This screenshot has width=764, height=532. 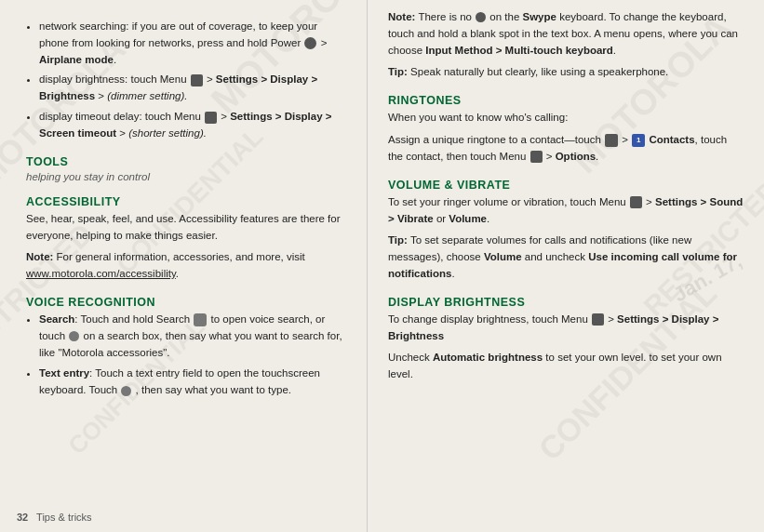 What do you see at coordinates (452, 273) in the screenshot?
I see `volume-tip-period: .` at bounding box center [452, 273].